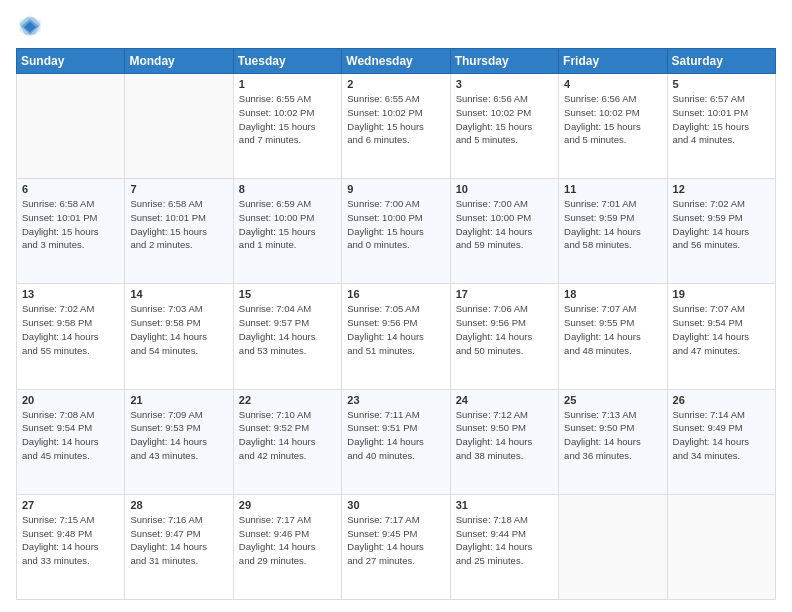 The height and width of the screenshot is (612, 792). I want to click on day-number: 12, so click(722, 189).